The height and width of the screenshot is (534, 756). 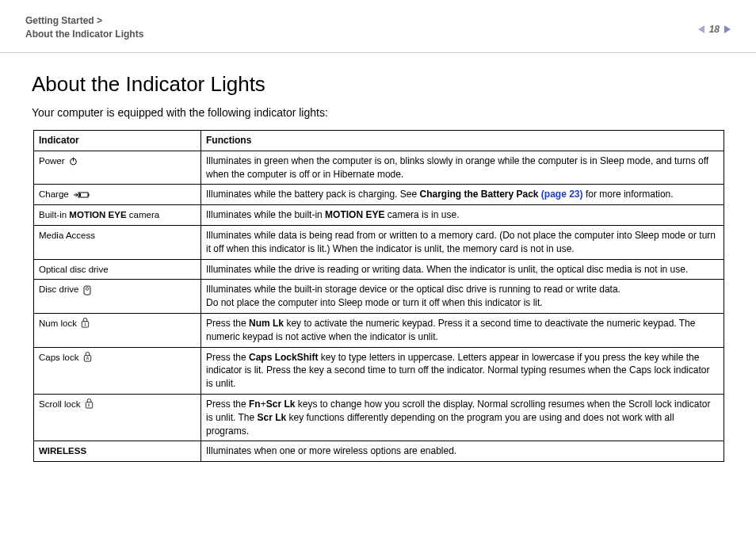 What do you see at coordinates (117, 168) in the screenshot?
I see `indicator-cell: Power` at bounding box center [117, 168].